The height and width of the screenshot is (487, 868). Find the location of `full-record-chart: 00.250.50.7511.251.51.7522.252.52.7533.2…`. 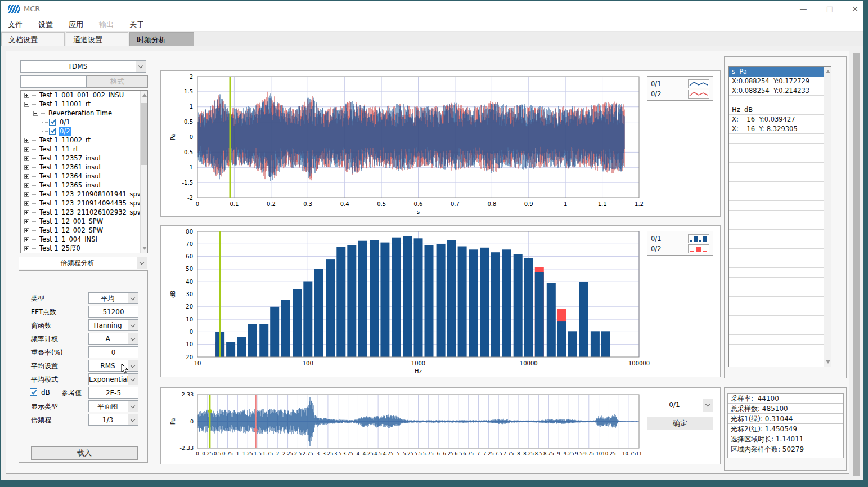

full-record-chart: 00.250.50.7511.251.51.7522.252.52.7533.2… is located at coordinates (440, 426).